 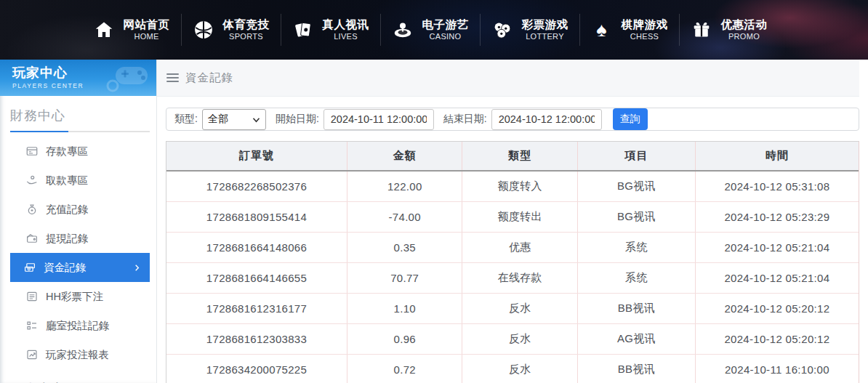 What do you see at coordinates (513, 369) in the screenshot?
I see `table-row: 1728634200075225 0.72 反水 BB视讯 2024-10-11…` at bounding box center [513, 369].